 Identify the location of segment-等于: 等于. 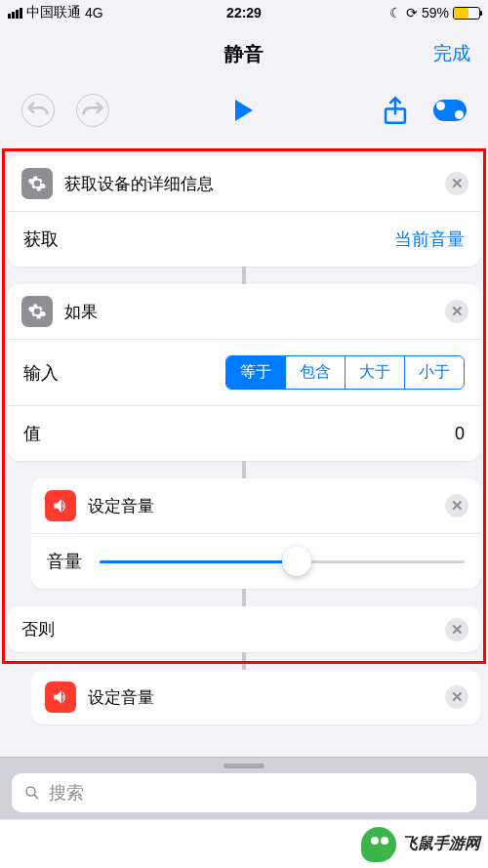
(256, 373).